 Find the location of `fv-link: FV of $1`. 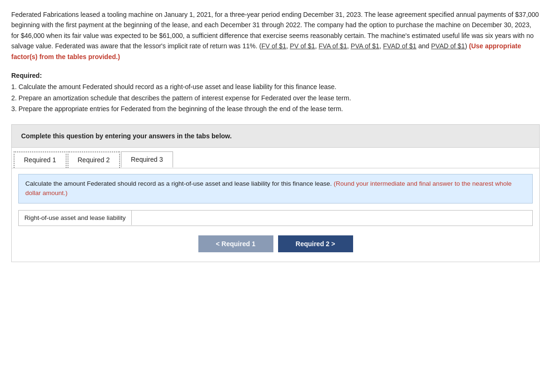

fv-link: FV of $1 is located at coordinates (274, 46).